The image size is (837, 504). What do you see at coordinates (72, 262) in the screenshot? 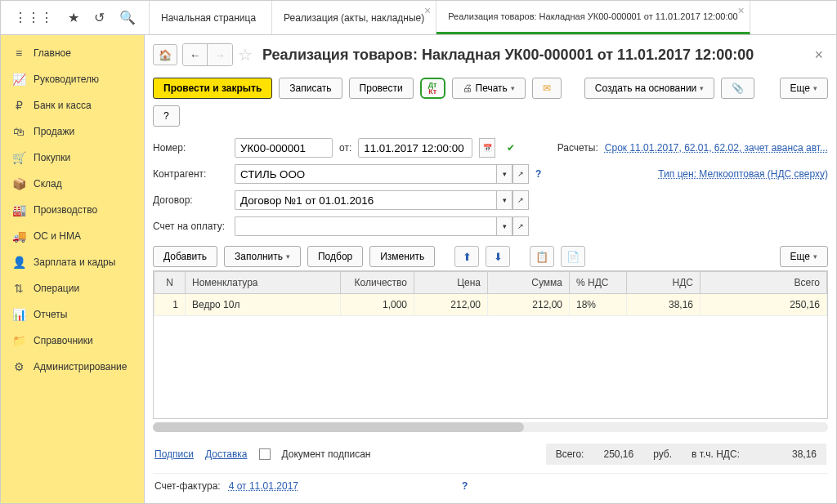
I see `sidebar-item-salary: 👤Зарплата и кадры` at bounding box center [72, 262].